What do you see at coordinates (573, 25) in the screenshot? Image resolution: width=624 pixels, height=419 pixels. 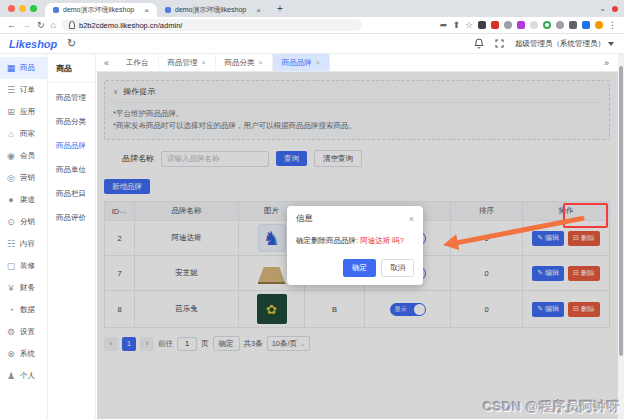 I see `ext-slate-icon` at bounding box center [573, 25].